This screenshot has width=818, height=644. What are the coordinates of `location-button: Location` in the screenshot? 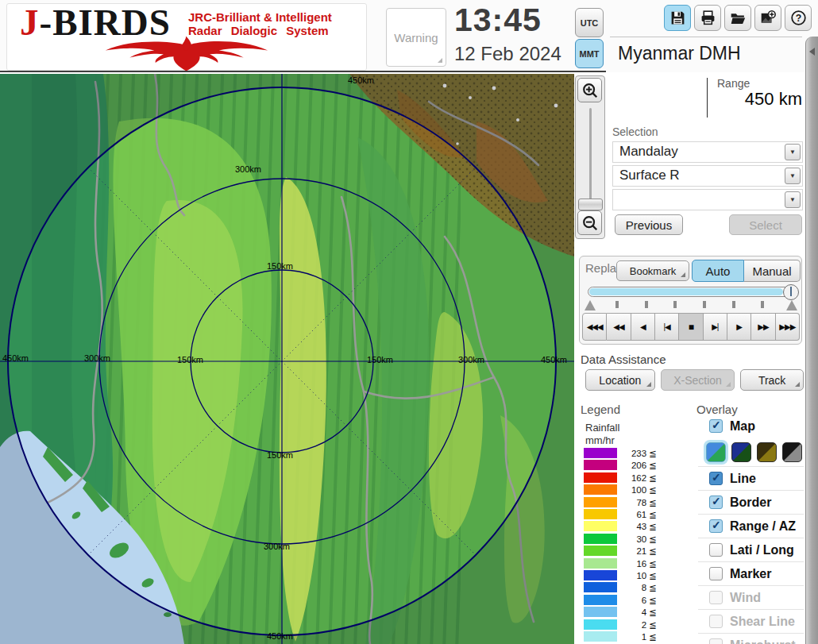 It's located at (620, 380).